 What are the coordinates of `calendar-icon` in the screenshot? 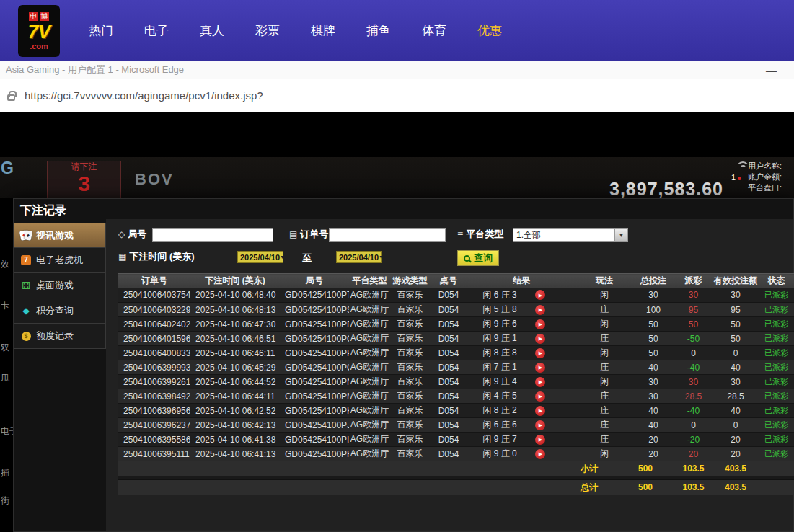 It's located at (123, 257).